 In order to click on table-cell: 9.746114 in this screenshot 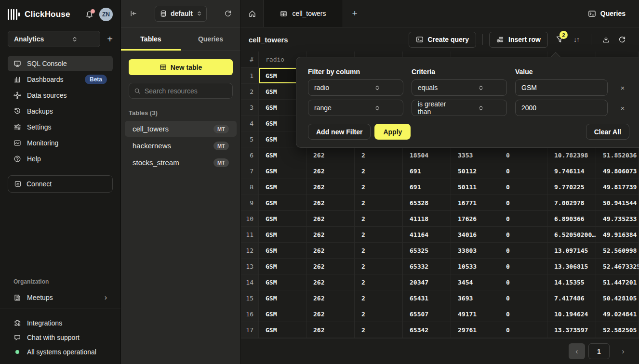, I will do `click(572, 171)`.